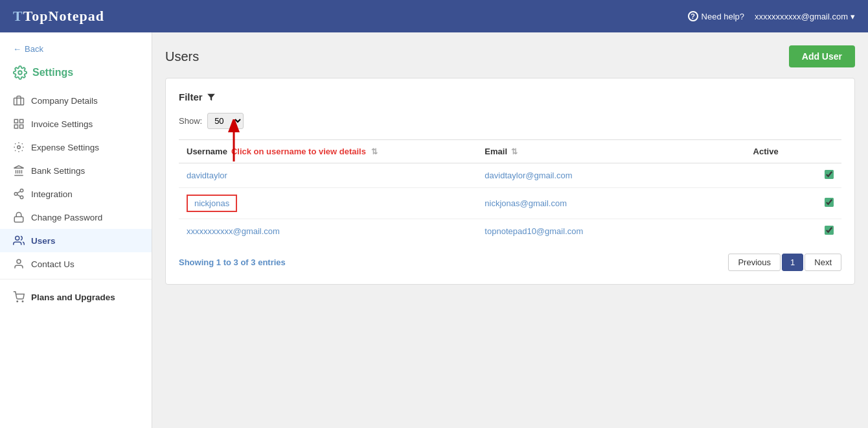 This screenshot has height=428, width=868. I want to click on sidebar-item-label: Company Details, so click(65, 101).